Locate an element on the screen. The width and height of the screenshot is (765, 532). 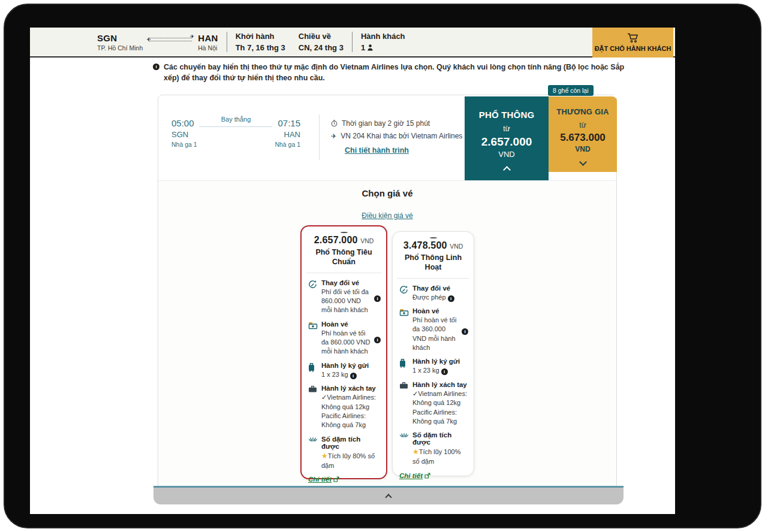
fare-conditions-link: Điều kiện giá vé is located at coordinates (387, 216).